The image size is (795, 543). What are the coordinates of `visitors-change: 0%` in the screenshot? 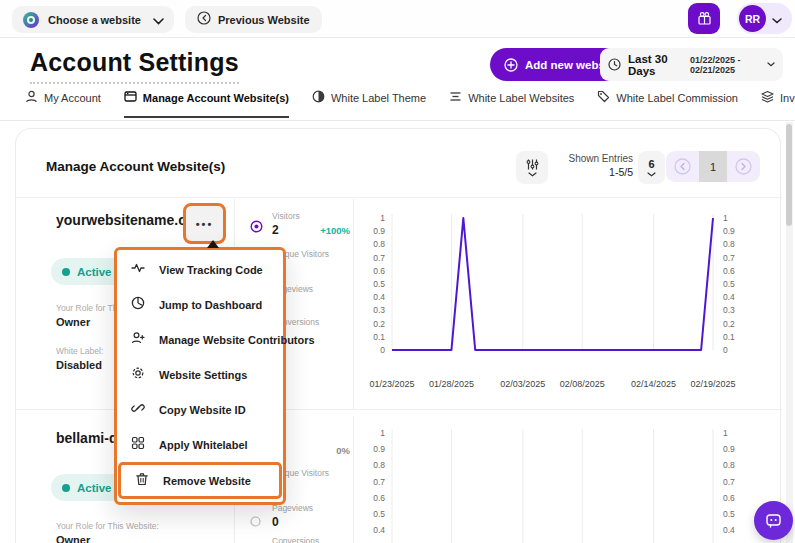 It's located at (331, 450).